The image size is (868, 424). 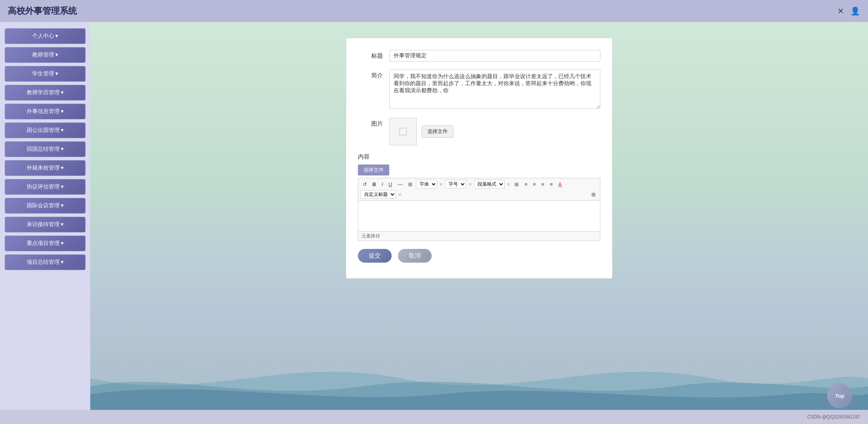 I want to click on sidebar: 个人中心 ▾ 教师管理 ▾ 学生管理 ▾ 教师学历管理 ▾ 外事信息管理 ▾ 因…, so click(x=45, y=223).